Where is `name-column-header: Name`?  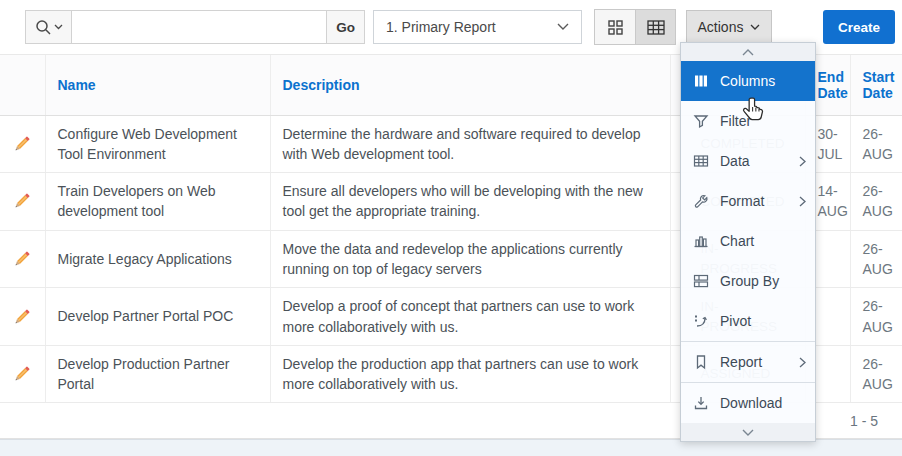 name-column-header: Name is located at coordinates (158, 85).